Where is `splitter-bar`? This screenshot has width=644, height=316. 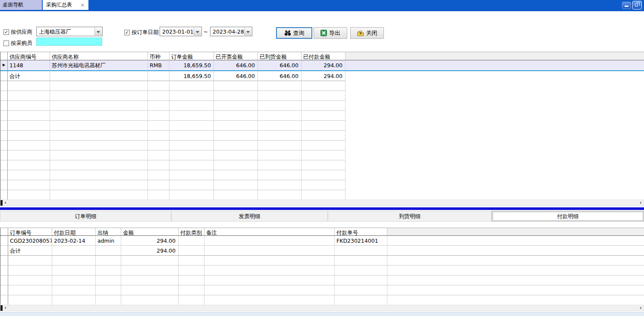 splitter-bar is located at coordinates (322, 209).